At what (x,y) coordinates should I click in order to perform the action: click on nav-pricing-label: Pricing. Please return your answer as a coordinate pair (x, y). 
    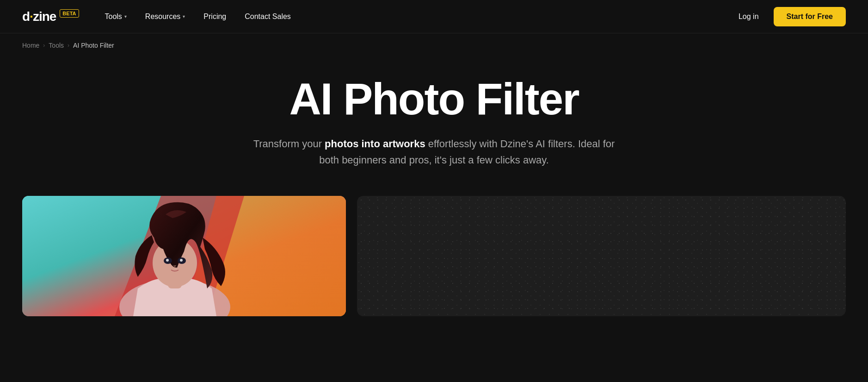
    Looking at the image, I should click on (215, 17).